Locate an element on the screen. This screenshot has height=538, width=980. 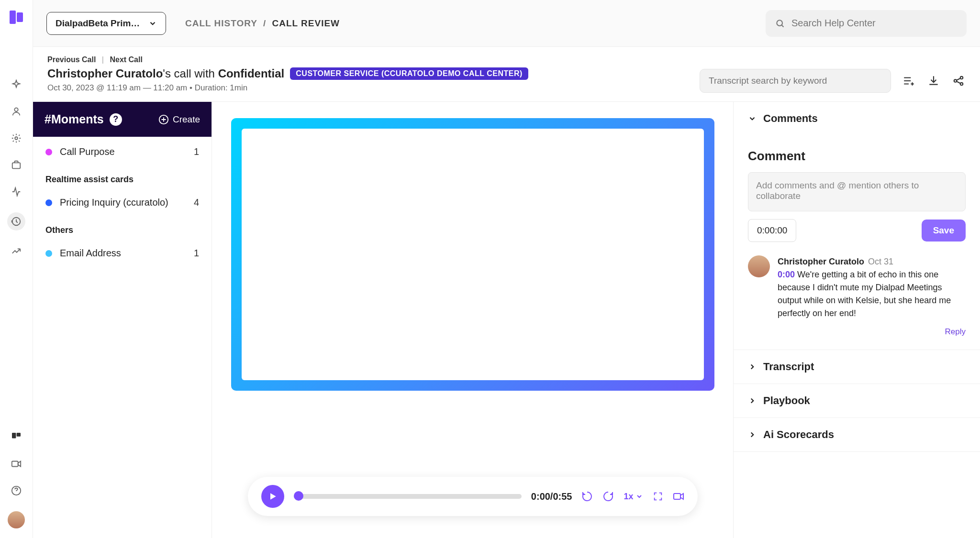
workspace-name: DialpadBeta Prim… is located at coordinates (98, 23).